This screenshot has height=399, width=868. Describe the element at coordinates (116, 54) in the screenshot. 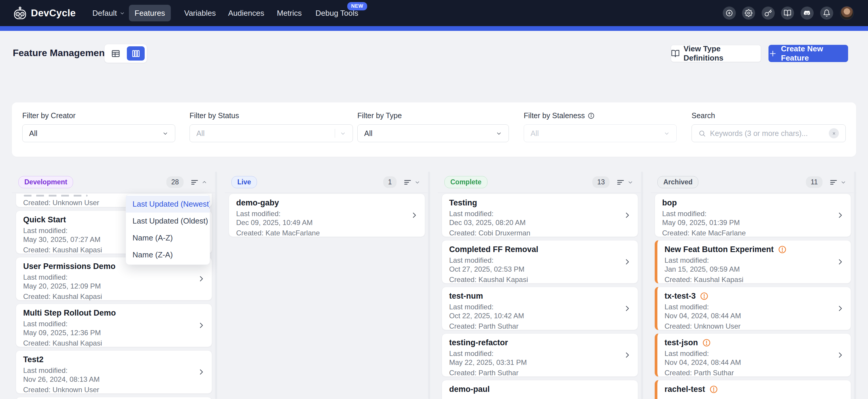

I see `table-icon` at that location.